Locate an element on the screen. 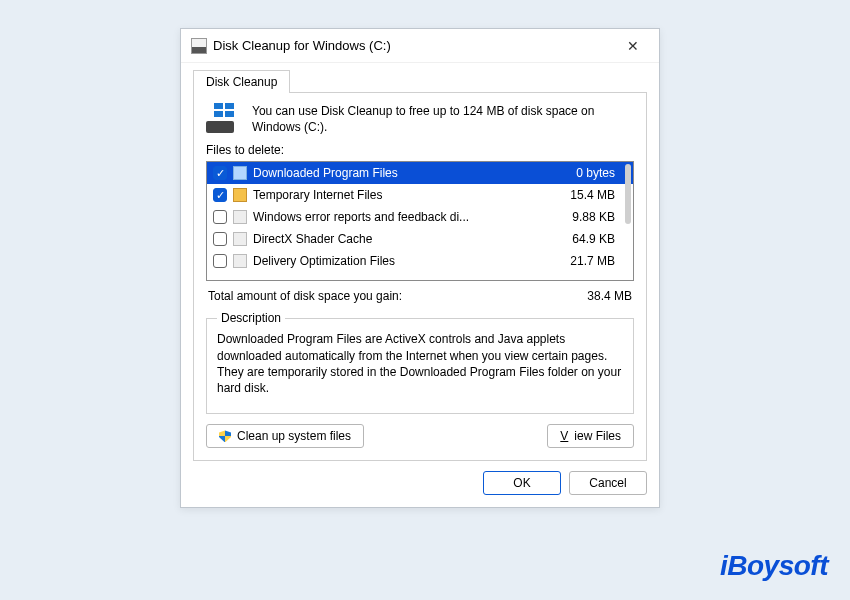  file-name: Windows error reports and feedback di... is located at coordinates (396, 217).